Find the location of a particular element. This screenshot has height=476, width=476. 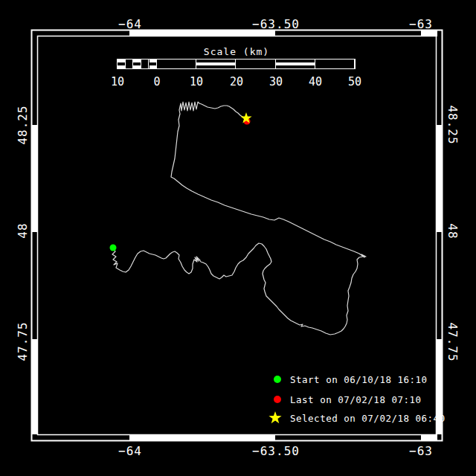

lat-tick-right-1: 48 is located at coordinates (452, 231).